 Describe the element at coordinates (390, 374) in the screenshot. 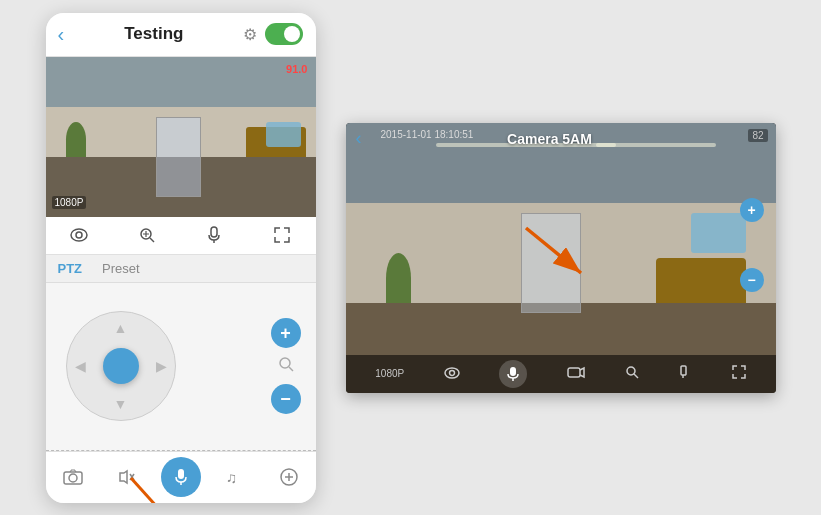

I see `big-resolution-badge: 1080P` at that location.